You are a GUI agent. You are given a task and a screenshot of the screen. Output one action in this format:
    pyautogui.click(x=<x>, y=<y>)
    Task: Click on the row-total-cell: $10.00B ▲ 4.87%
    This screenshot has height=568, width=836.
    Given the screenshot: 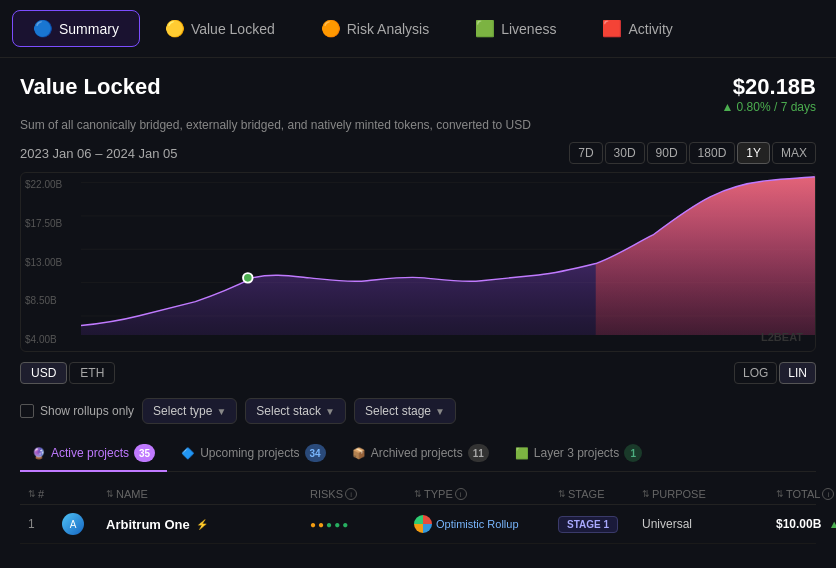 What is the action you would take?
    pyautogui.click(x=806, y=524)
    